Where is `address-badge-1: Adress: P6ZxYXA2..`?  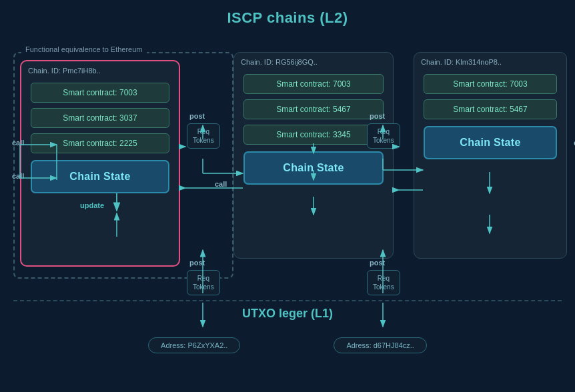 address-badge-1: Adress: P6ZxYXA2.. is located at coordinates (194, 345).